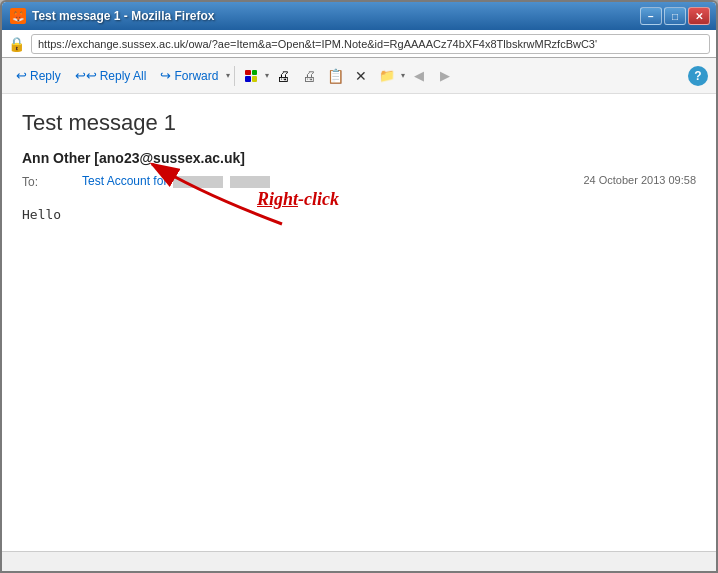 The image size is (718, 573). What do you see at coordinates (124, 16) in the screenshot?
I see `window-title: Test message 1 - Mozilla Firefox` at bounding box center [124, 16].